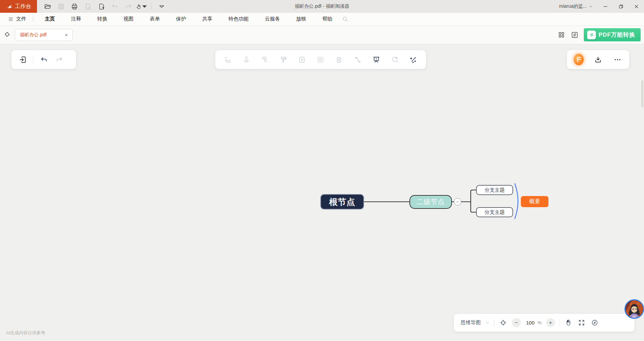  What do you see at coordinates (595, 323) in the screenshot?
I see `navigate-button` at bounding box center [595, 323].